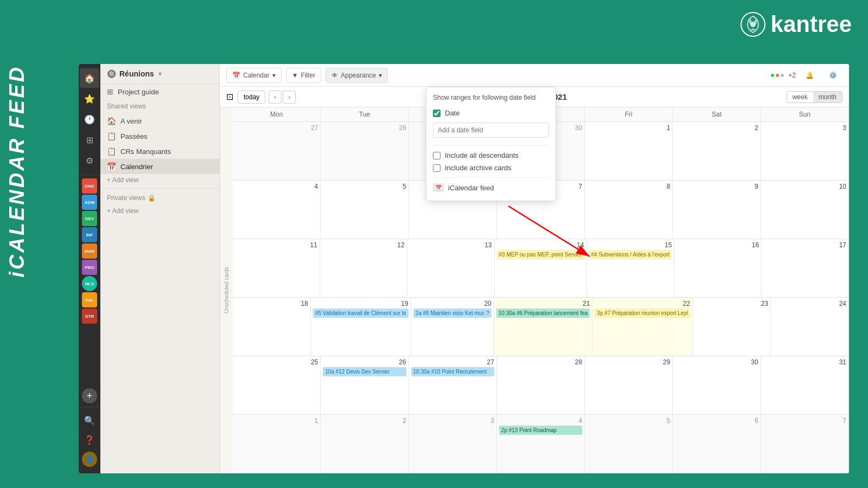 The image size is (868, 488). Describe the element at coordinates (90, 251) in the screenshot. I see `sidebar-icon-mar: MAR` at that location.